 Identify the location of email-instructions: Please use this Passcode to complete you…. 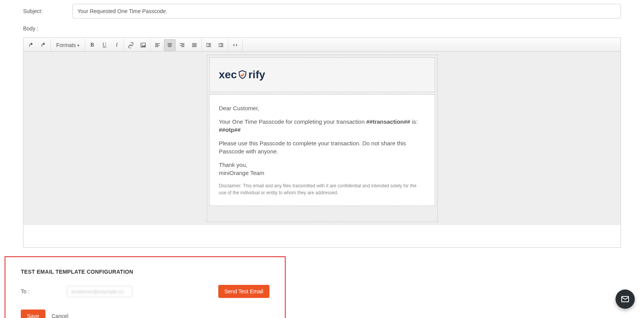
(322, 147).